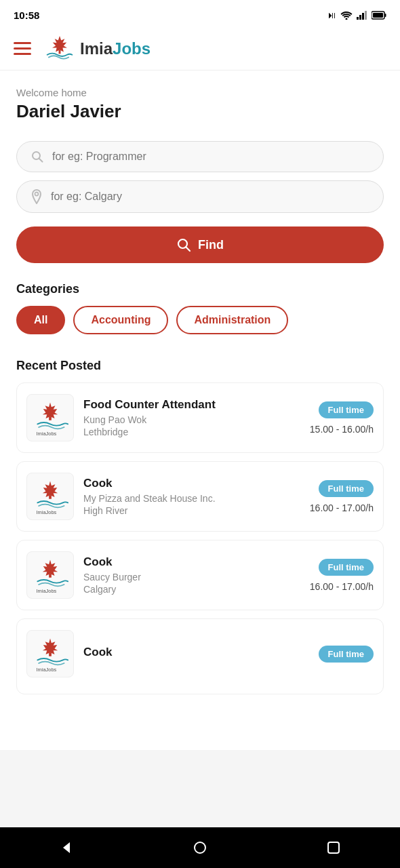 The height and width of the screenshot is (868, 400). I want to click on job-card: ImiaJobs Cook My Pizza and Steak House I…, so click(200, 496).